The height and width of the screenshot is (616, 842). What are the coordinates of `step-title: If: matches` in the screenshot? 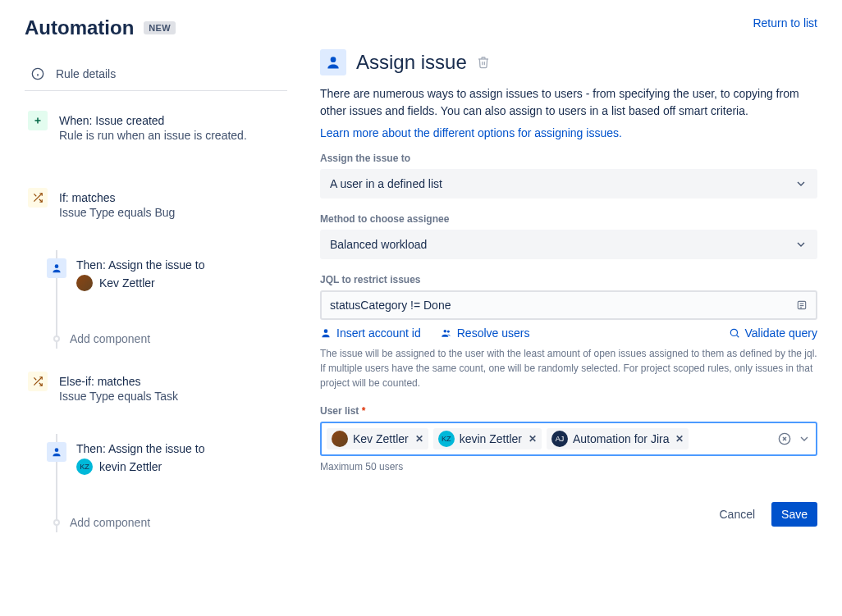 It's located at (117, 198).